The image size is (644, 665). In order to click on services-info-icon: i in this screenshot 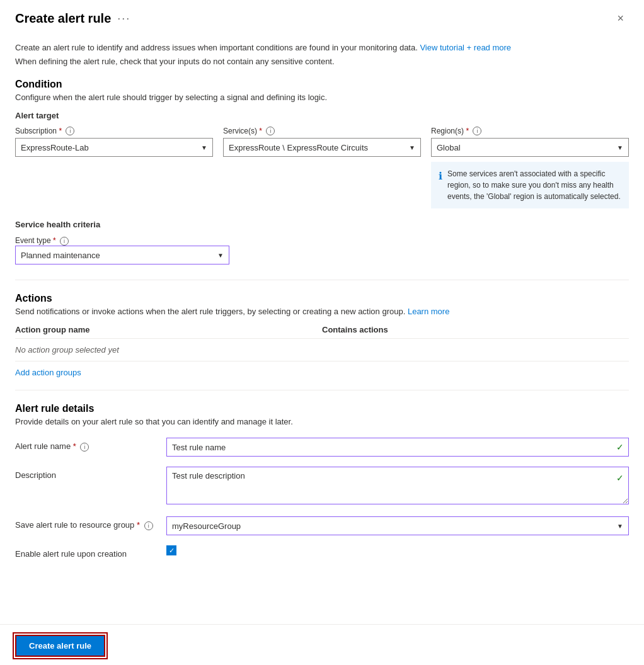, I will do `click(270, 131)`.